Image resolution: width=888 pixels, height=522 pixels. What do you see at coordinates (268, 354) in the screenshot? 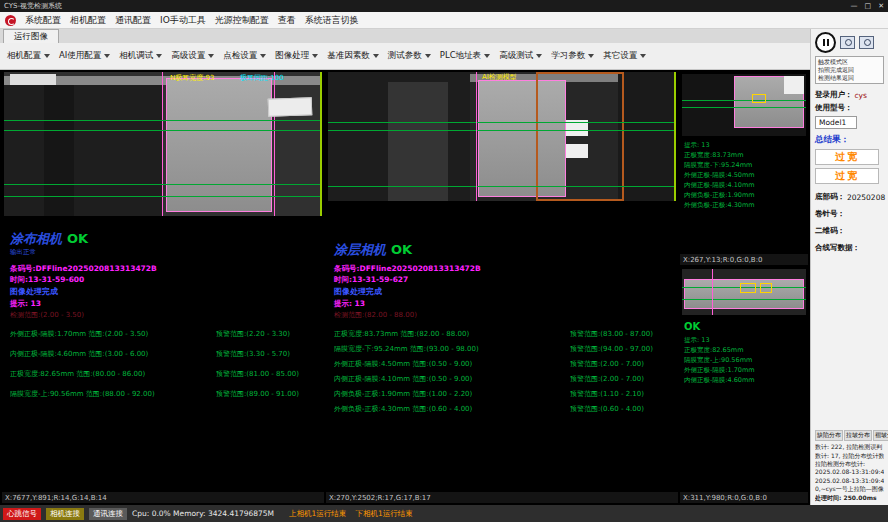
I see `warning-range: 预警范围:(3.30 - 5.70)` at bounding box center [268, 354].